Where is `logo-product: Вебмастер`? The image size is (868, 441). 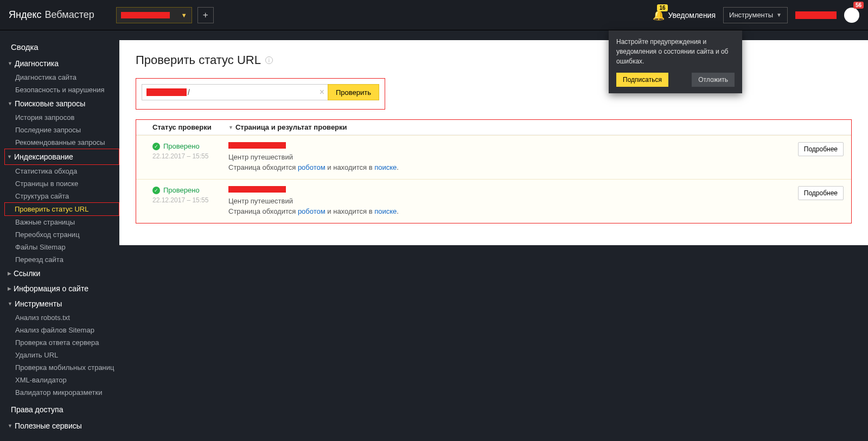 logo-product: Вебмастер is located at coordinates (69, 15).